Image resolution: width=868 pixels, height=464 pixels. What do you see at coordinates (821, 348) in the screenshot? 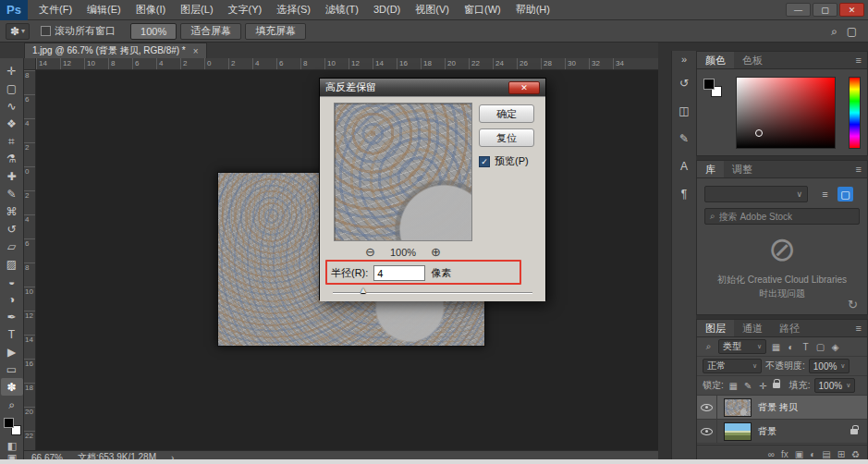
I see `filter-shape-layers-icon: ▢` at bounding box center [821, 348].